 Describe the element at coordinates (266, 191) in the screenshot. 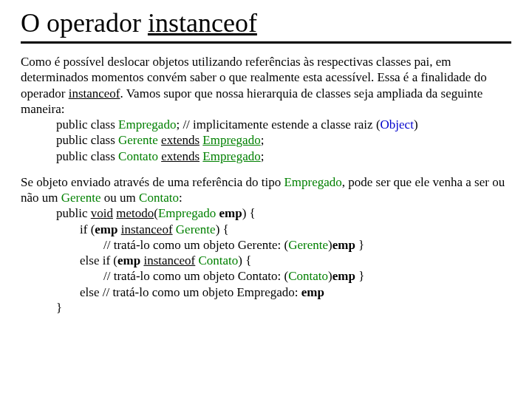

I see `paragraph-2: Se objeto enviado através de uma referên…` at that location.